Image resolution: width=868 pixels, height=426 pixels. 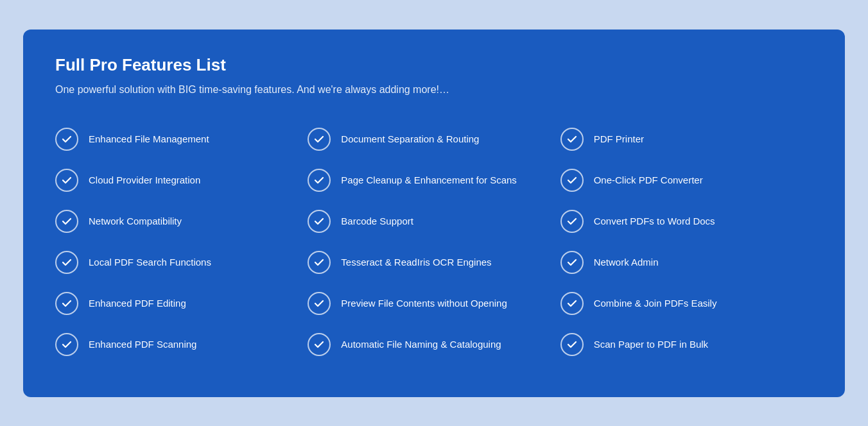 What do you see at coordinates (434, 303) in the screenshot?
I see `feature-item-f11: Preview File Contents without Opening` at bounding box center [434, 303].